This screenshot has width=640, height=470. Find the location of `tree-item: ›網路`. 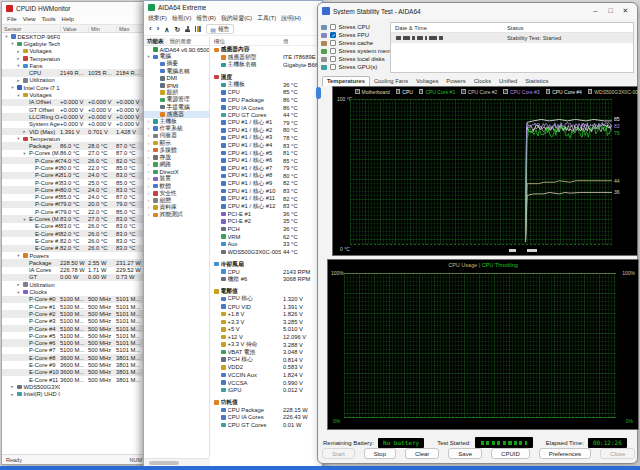

tree-item: ›網路 is located at coordinates (176, 164).